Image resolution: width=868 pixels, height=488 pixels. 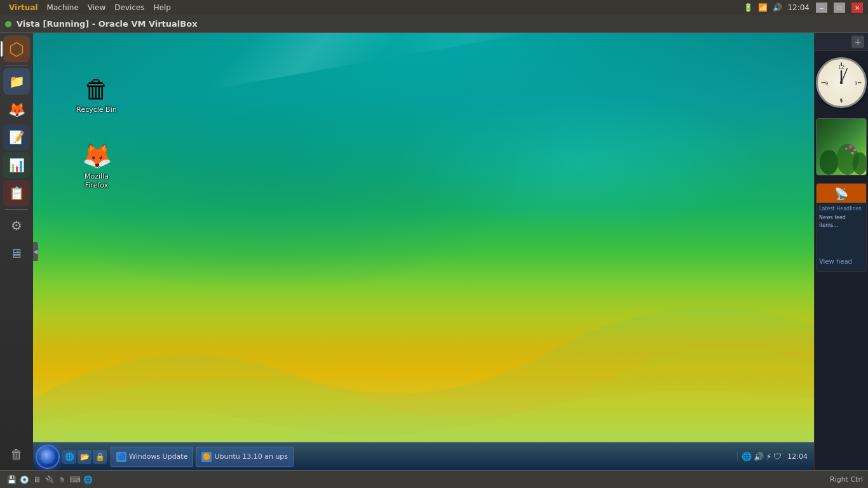 I want to click on nature-photo-widget, so click(x=841, y=147).